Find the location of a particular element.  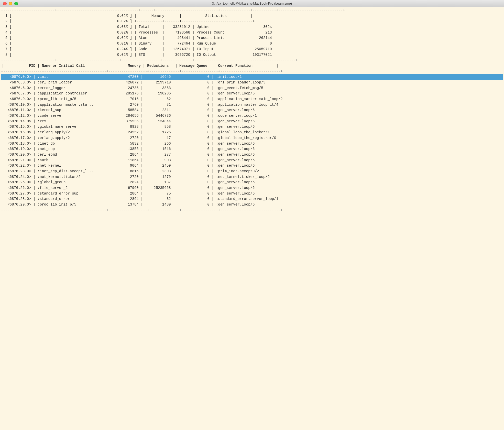

process-row: | <6876.9.0> | :proc_lib.init_p/5 | 7016… is located at coordinates (252, 99).